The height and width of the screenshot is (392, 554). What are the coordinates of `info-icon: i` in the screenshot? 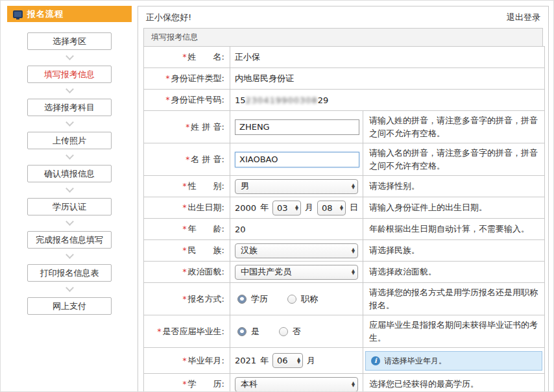 It's located at (376, 361).